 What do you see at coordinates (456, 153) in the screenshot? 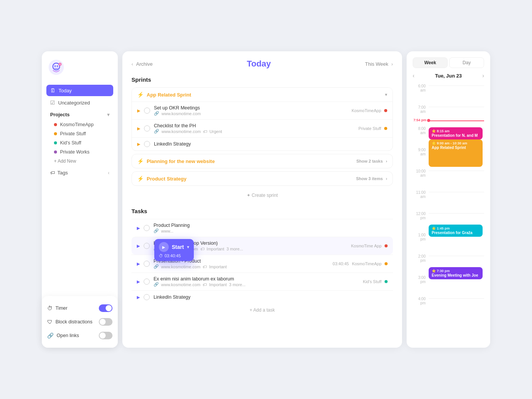
I see `calendar-event: ⭐ 9:00 am - 10:30 am App Related Sprint` at bounding box center [456, 153].